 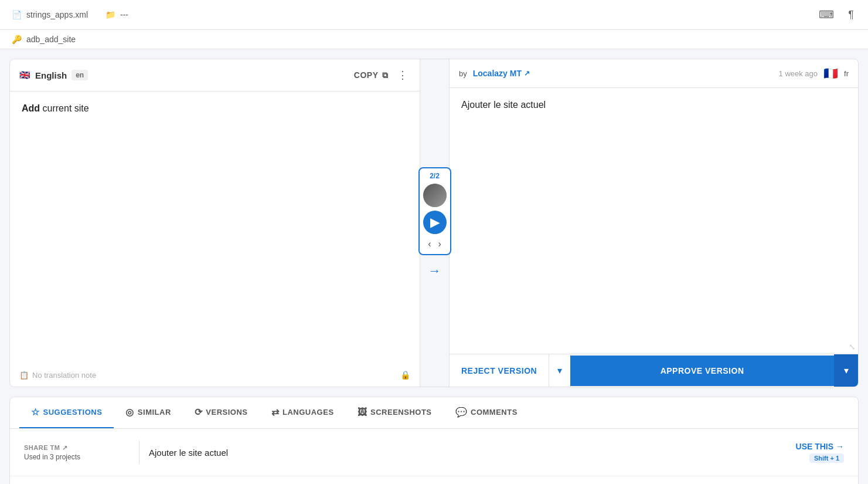 What do you see at coordinates (155, 412) in the screenshot?
I see `similar-label: SIMILAR` at bounding box center [155, 412].